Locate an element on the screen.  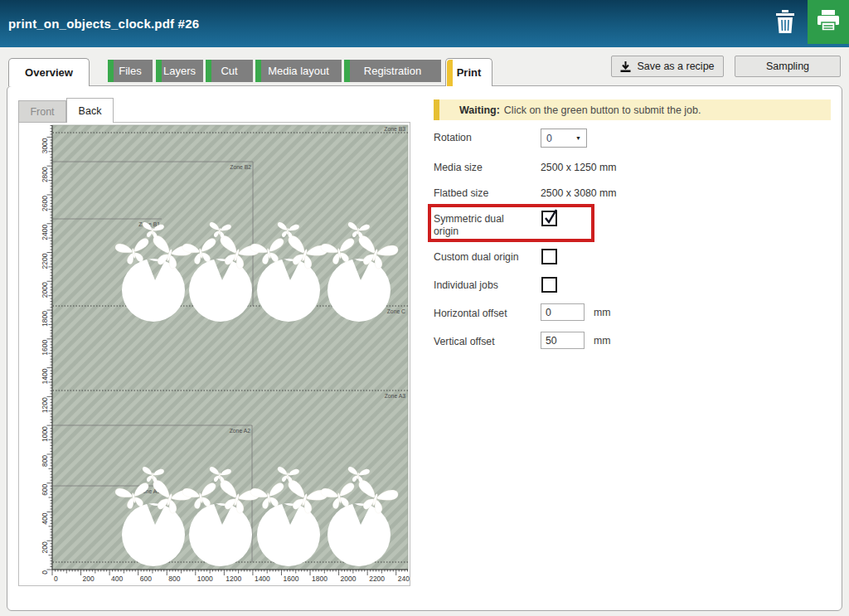
vertical-offset-label: Vertical offset is located at coordinates (482, 342).